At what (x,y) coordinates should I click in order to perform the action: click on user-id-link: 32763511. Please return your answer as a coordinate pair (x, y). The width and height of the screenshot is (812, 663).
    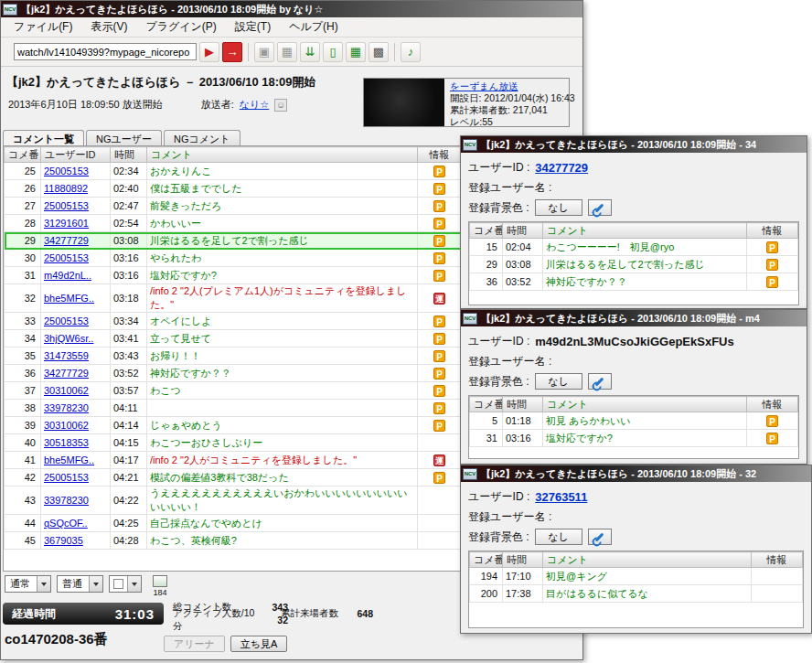
    Looking at the image, I should click on (561, 497).